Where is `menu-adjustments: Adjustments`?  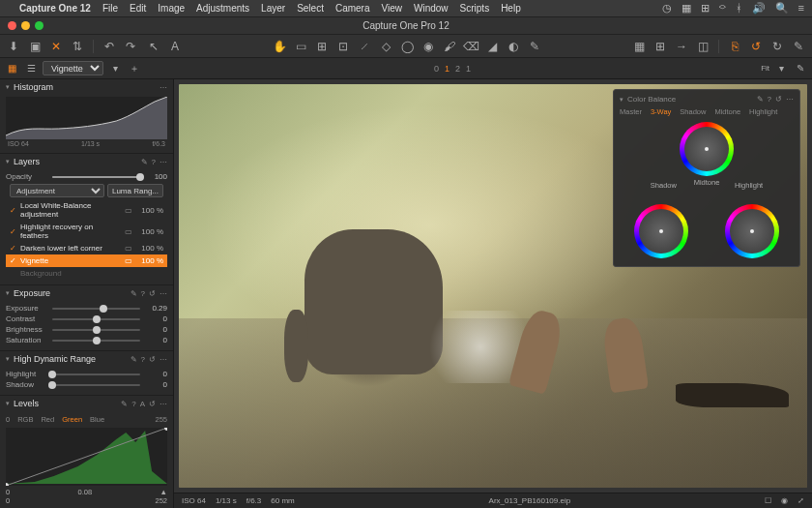
menu-adjustments: Adjustments is located at coordinates (222, 8).